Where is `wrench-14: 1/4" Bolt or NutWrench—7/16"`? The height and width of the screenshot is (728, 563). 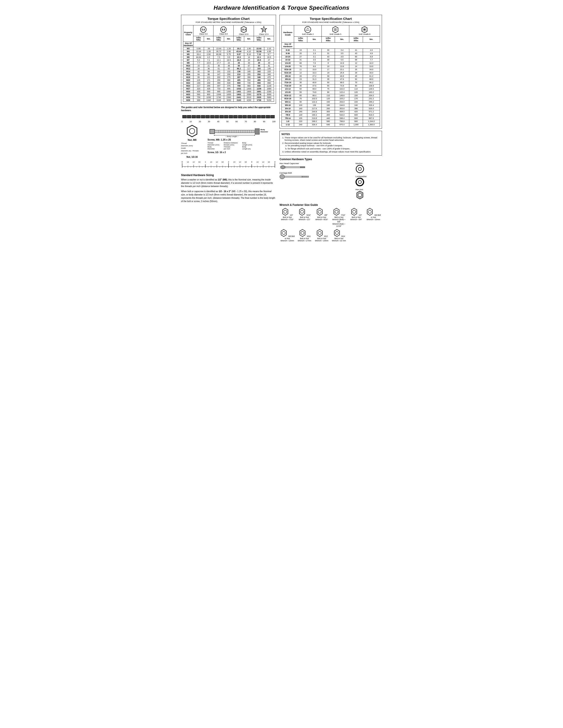 wrench-14: 1/4" Bolt or NutWrench—7/16" is located at coordinates (287, 217).